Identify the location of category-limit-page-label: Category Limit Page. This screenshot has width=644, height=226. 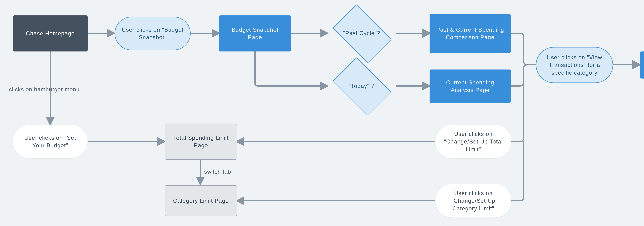
(201, 201).